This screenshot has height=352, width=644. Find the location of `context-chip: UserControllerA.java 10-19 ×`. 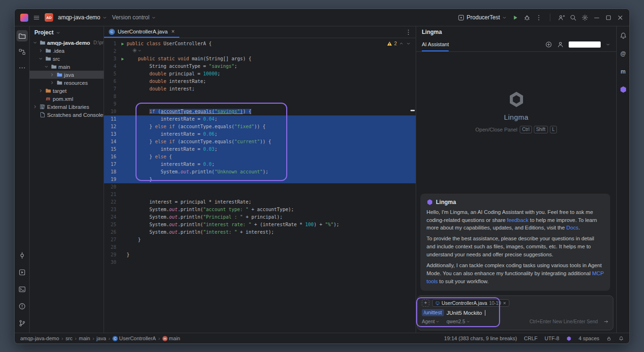

context-chip: UserControllerA.java 10-19 × is located at coordinates (471, 303).